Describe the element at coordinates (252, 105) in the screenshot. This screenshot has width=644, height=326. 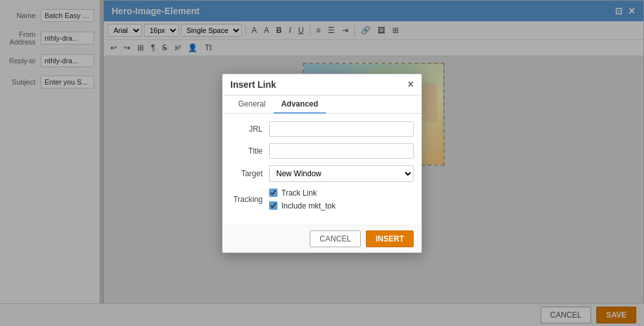
I see `tab-general: General` at that location.